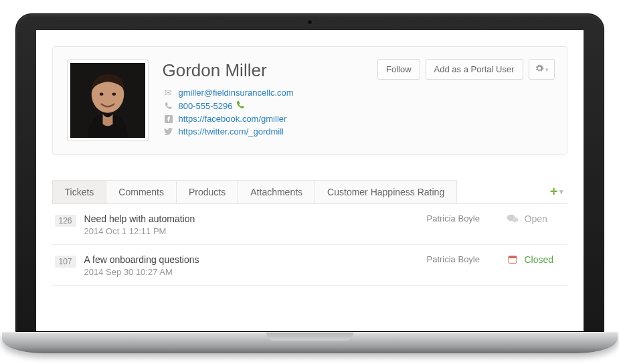 This screenshot has height=364, width=619. Describe the element at coordinates (358, 131) in the screenshot. I see `contact-twitter-row: https://twitter.com/_gordmill` at that location.